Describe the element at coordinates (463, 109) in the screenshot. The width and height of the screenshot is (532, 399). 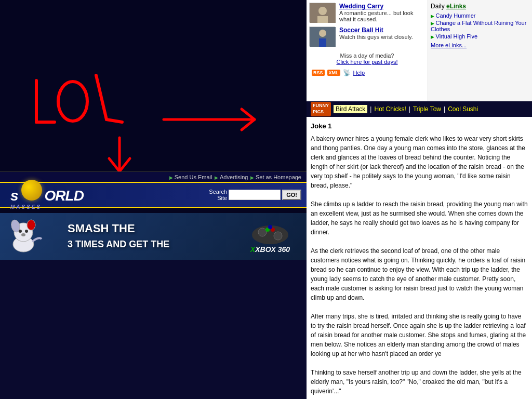
I see `funny-tab-cool-sushi: Cool Sushi` at that location.